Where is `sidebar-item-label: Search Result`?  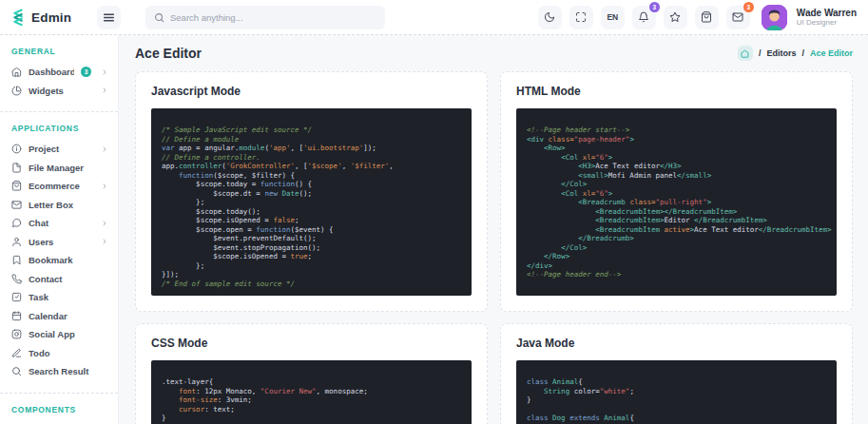 sidebar-item-label: Search Result is located at coordinates (68, 371).